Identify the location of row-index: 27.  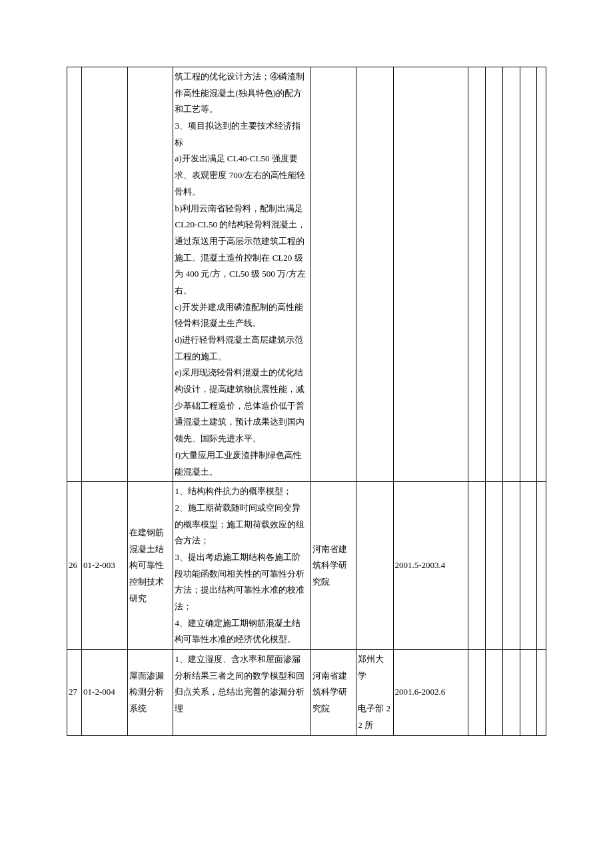
(75, 693).